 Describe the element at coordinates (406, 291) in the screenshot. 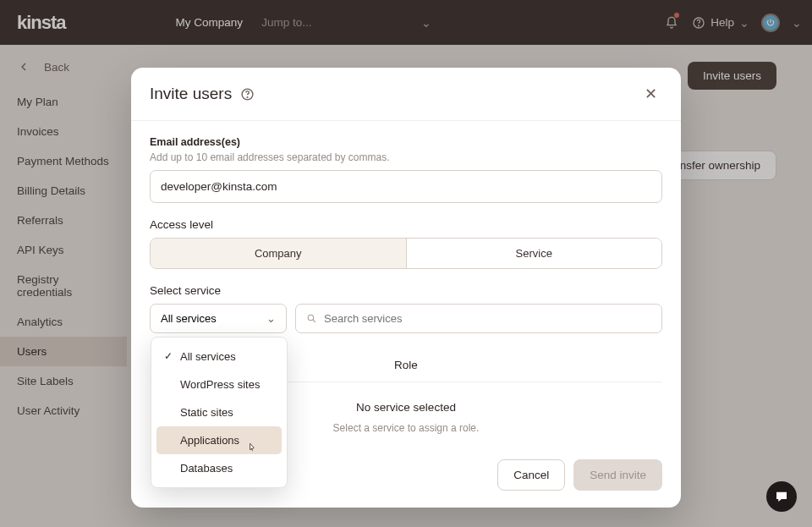

I see `select-service-label: Select service` at that location.